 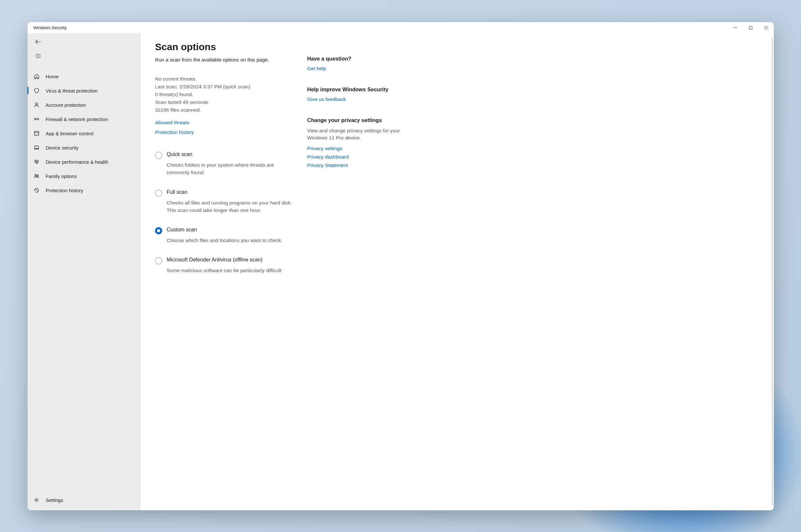 What do you see at coordinates (84, 271) in the screenshot?
I see `sidebar: Home Virus & threat protection Account p…` at bounding box center [84, 271].